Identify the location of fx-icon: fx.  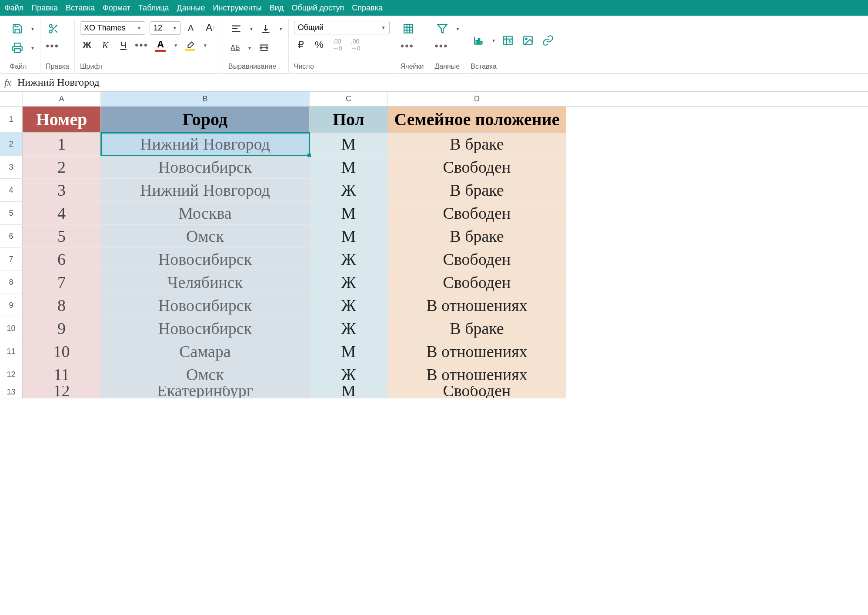
(8, 83).